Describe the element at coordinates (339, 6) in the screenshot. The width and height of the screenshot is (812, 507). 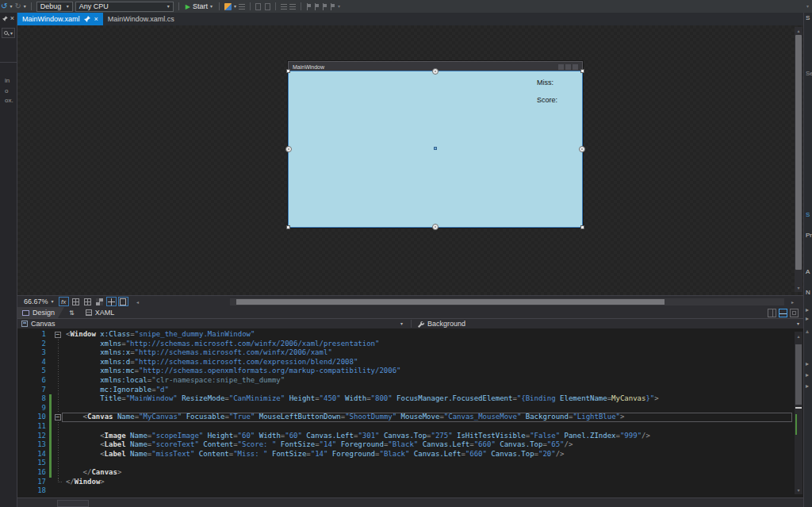
I see `toolbar-overflow-icon: ▾` at that location.